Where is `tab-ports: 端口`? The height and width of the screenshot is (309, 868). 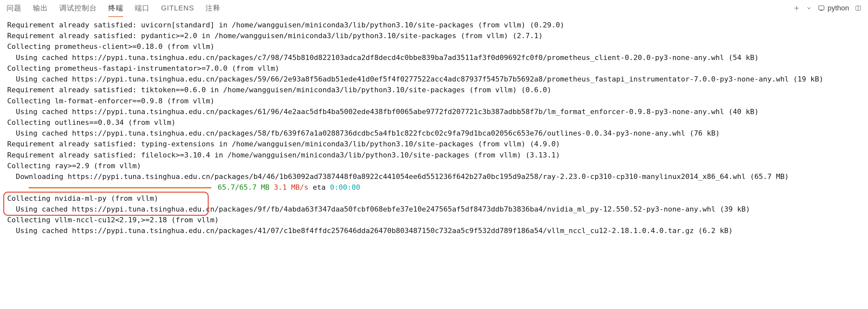
tab-ports: 端口 is located at coordinates (142, 8).